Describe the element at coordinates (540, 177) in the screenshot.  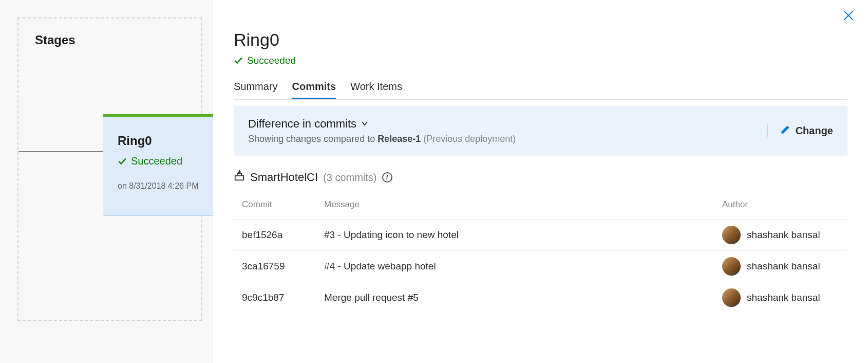
I see `pipeline-header: SmartHotelCI (3 commits) i` at that location.